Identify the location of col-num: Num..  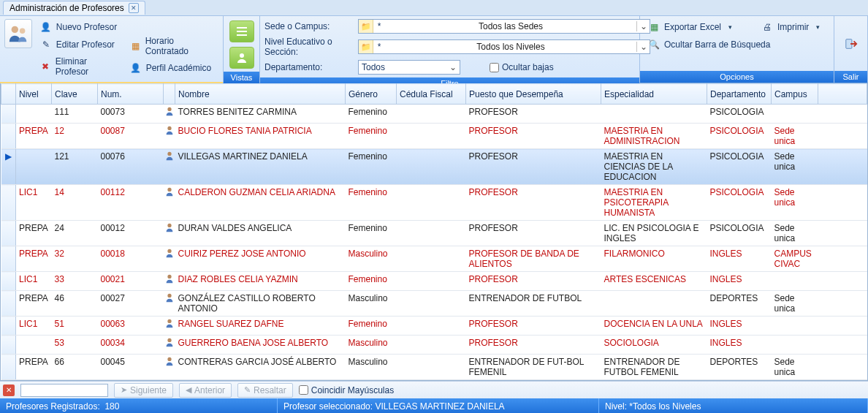
(131, 94).